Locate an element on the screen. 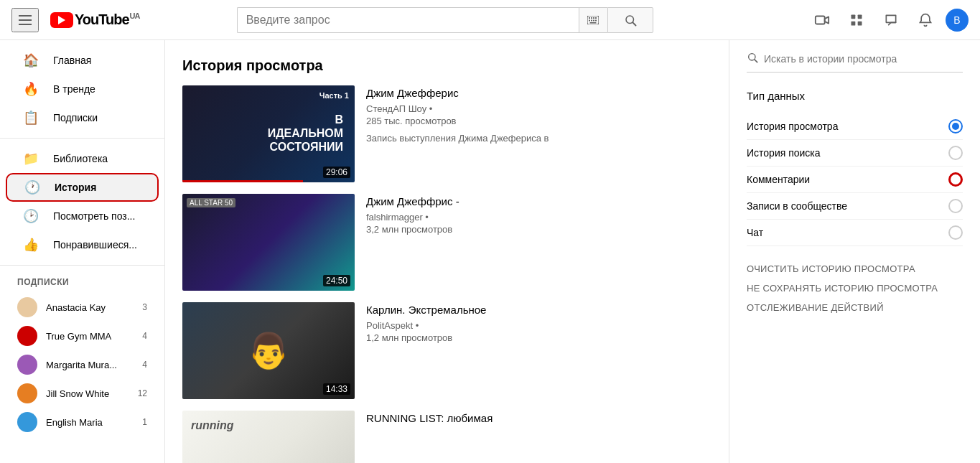 This screenshot has height=463, width=980. sidebar-item-subscriptions: 📋 Подписки is located at coordinates (82, 118).